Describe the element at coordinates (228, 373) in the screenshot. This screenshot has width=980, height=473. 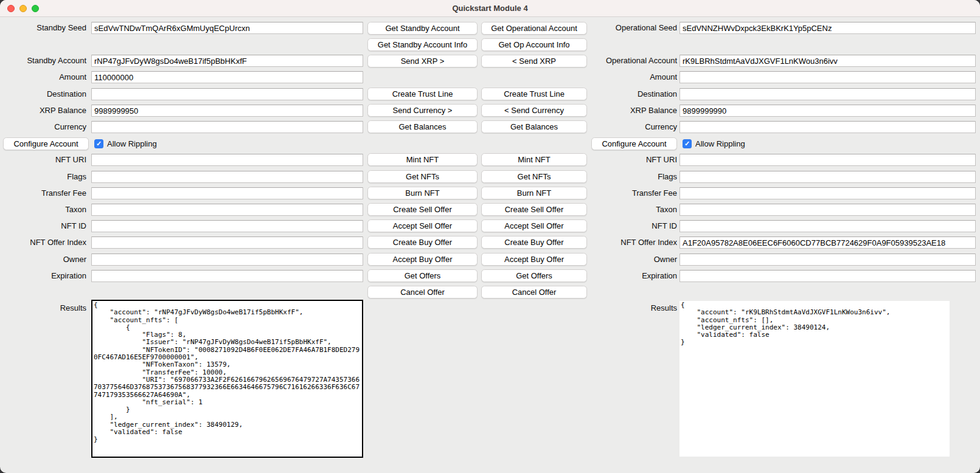
I see `standby-results-text: { "account": "rNP47gJFvDyW8gsDo4weB17if5…` at that location.